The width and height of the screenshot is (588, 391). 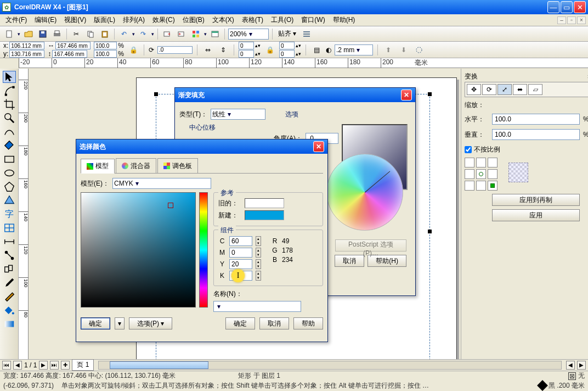 I want to click on redo-dropdown-icon: ▾, so click(x=152, y=34).